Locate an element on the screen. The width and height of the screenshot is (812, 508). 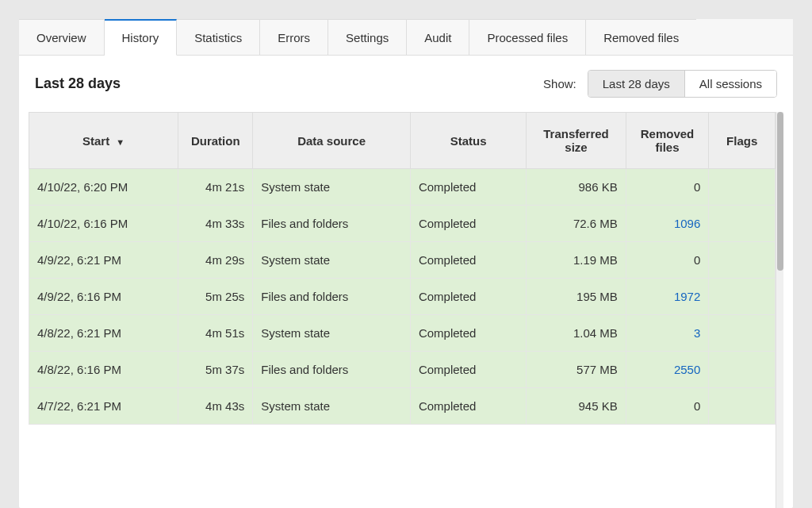
col-header-source: Data source is located at coordinates (331, 141).